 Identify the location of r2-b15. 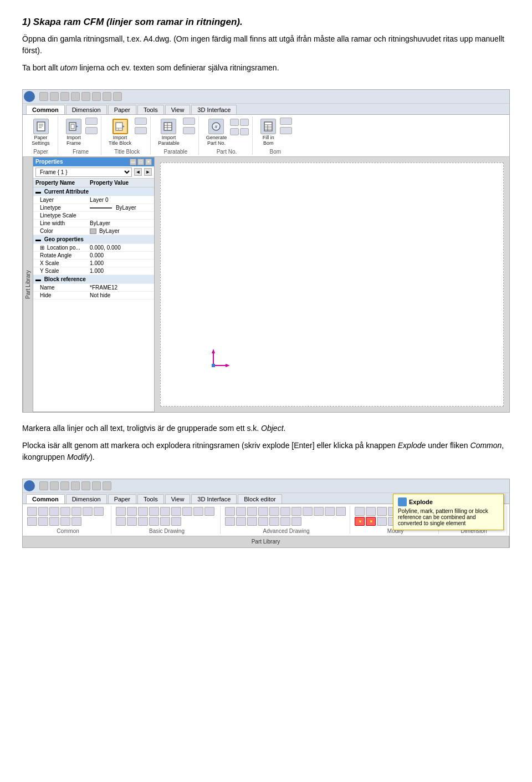
(176, 521).